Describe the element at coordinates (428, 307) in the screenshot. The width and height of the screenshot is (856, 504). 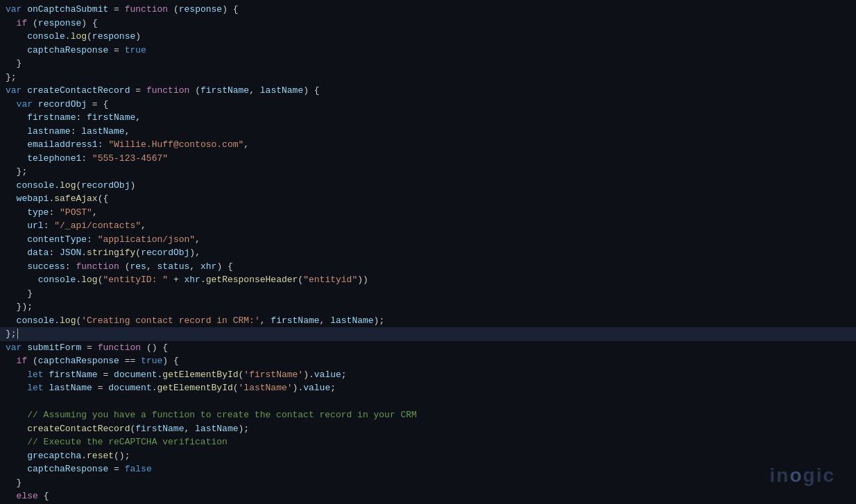
I see `code-line: });` at that location.